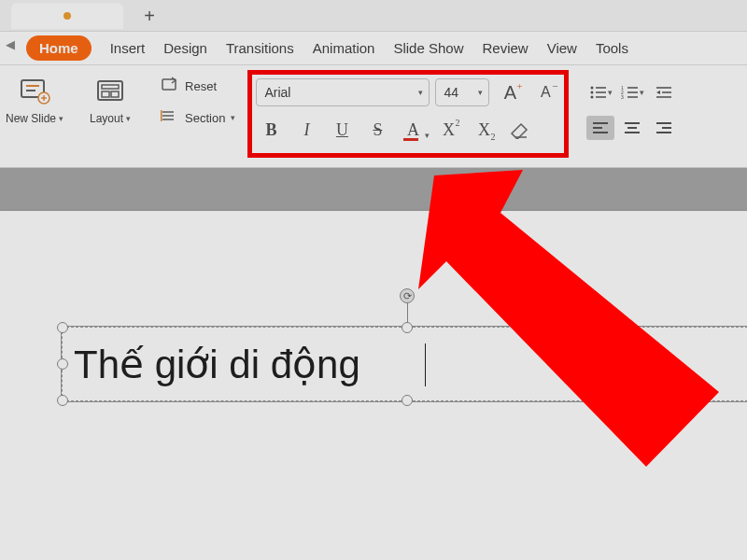 The width and height of the screenshot is (747, 560). Describe the element at coordinates (185, 49) in the screenshot. I see `ribbon-tab-design: Design` at that location.